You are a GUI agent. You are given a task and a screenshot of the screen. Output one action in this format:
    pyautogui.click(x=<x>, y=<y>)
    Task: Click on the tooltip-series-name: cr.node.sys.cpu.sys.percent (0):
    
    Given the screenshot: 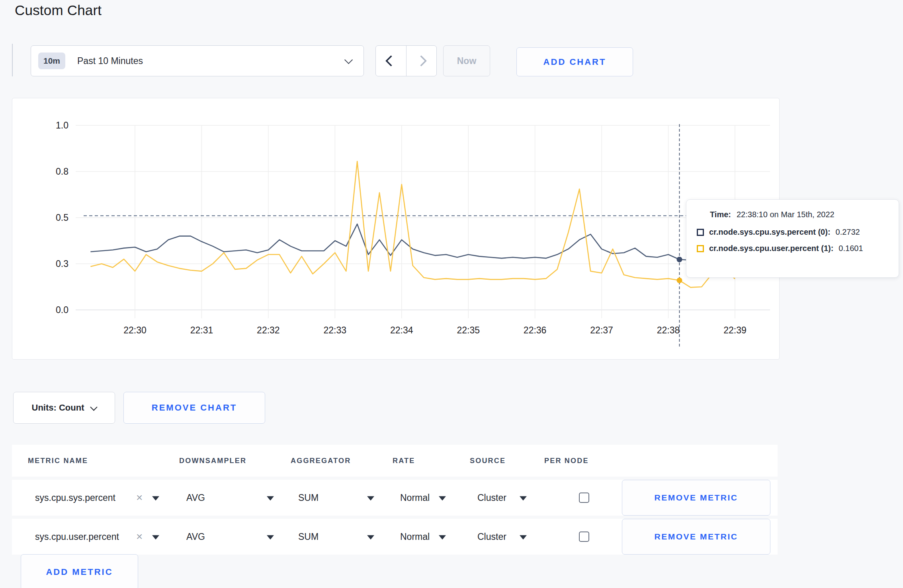 What is the action you would take?
    pyautogui.click(x=770, y=232)
    